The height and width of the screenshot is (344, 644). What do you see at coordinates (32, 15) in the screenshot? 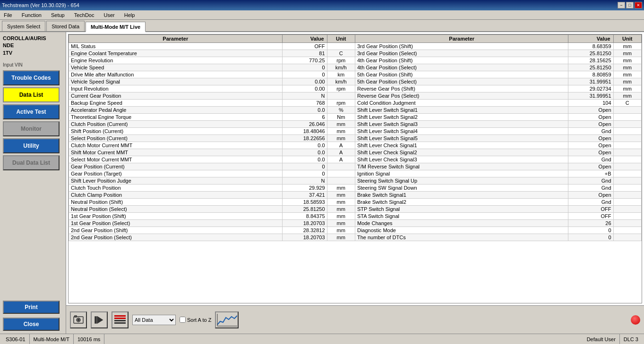
I see `menu-function: Function` at bounding box center [32, 15].